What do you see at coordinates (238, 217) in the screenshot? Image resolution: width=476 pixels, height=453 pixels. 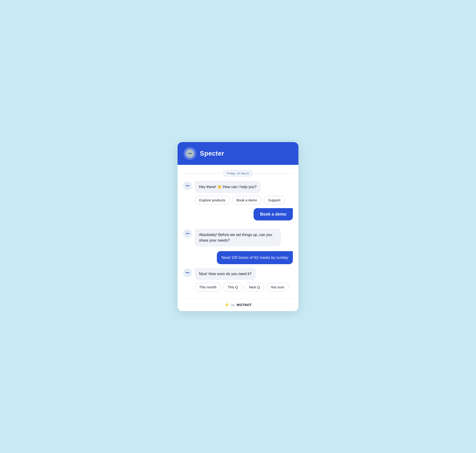 I see `user-message-row-selected: Book a demo` at bounding box center [238, 217].